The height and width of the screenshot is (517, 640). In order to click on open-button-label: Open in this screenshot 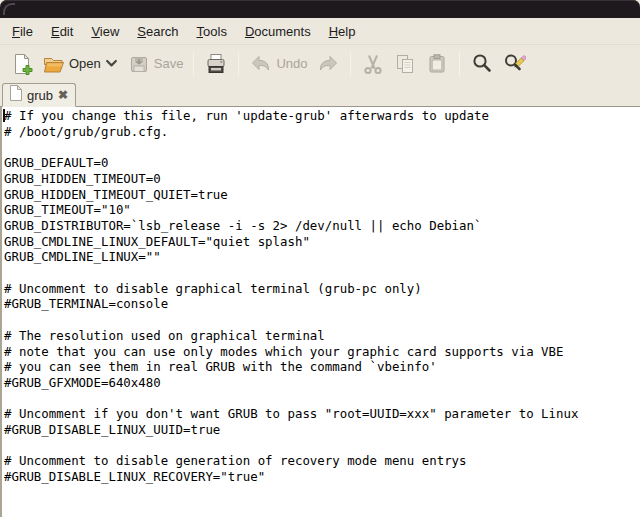, I will do `click(85, 64)`.